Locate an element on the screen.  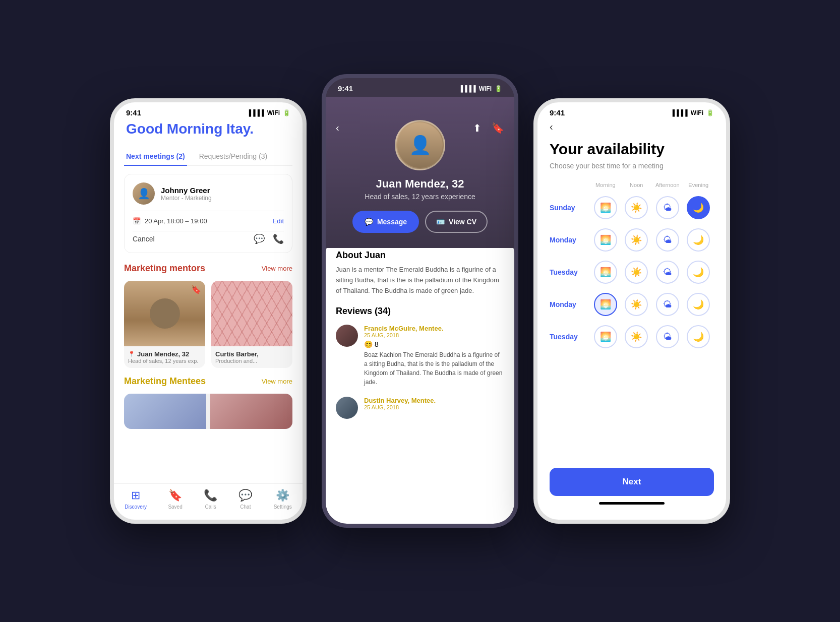
monday1-evening: 🌙 is located at coordinates (699, 240).